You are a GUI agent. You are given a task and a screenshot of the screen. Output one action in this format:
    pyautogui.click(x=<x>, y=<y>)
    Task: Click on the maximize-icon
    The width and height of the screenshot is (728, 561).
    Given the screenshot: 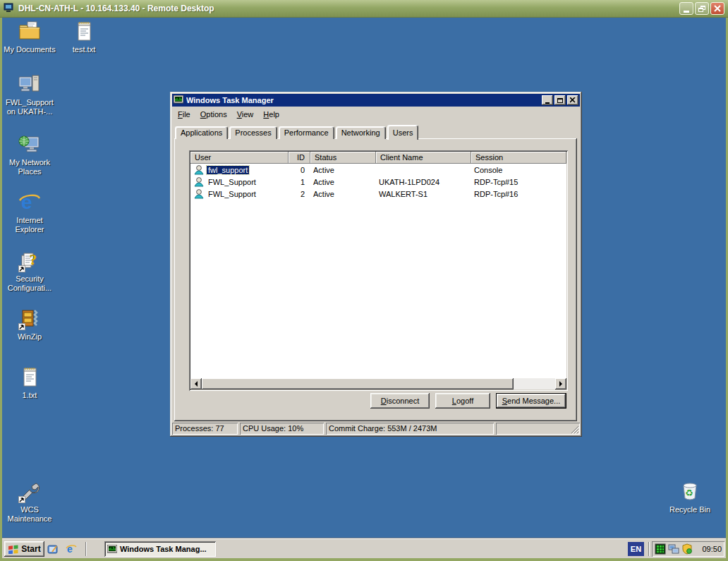 What is the action you would take?
    pyautogui.click(x=560, y=100)
    